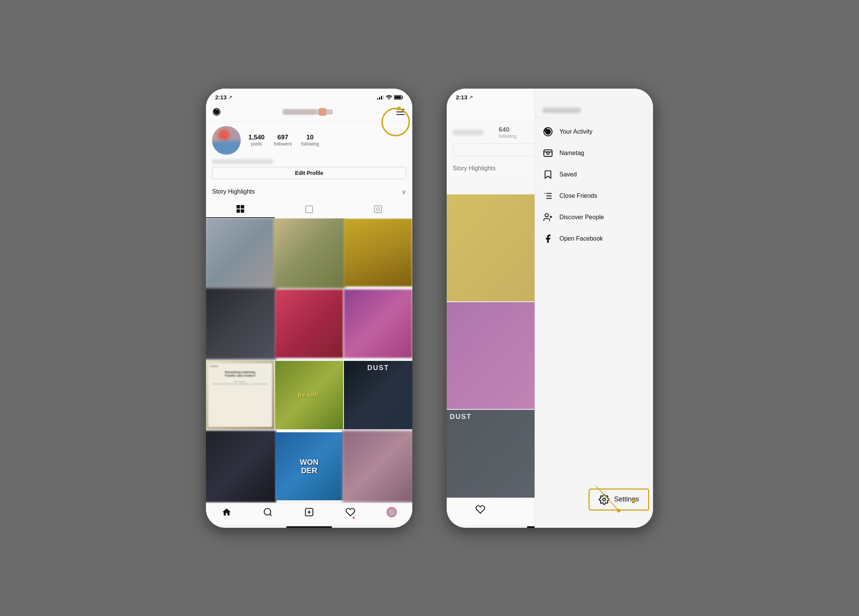 The width and height of the screenshot is (859, 616). Describe the element at coordinates (233, 192) in the screenshot. I see `story-highlights-label: Story Highlights` at that location.